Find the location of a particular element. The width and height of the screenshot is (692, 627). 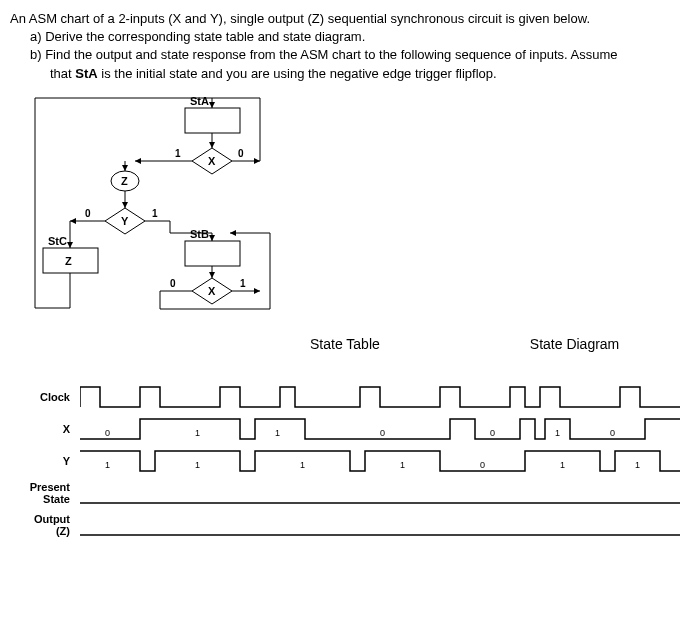

y-val-4: 0 is located at coordinates (482, 465).